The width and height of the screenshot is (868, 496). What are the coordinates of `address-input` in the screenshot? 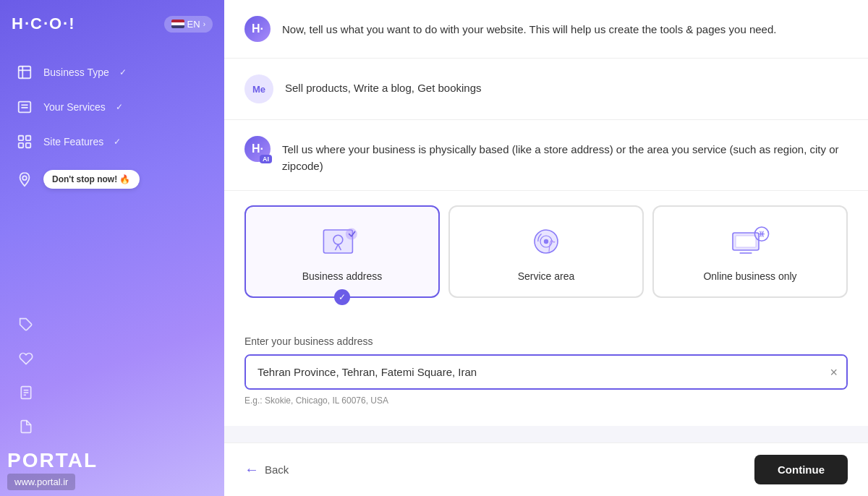 It's located at (546, 372).